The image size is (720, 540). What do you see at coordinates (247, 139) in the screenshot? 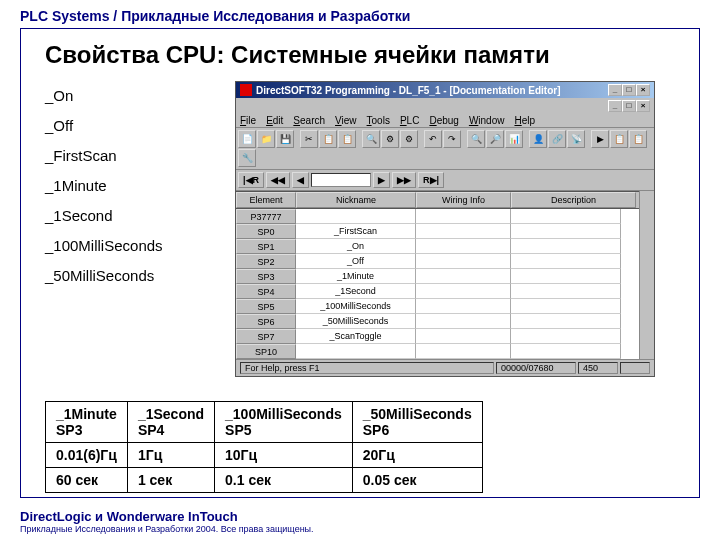
I see `toolbar-button: 📄` at bounding box center [247, 139].